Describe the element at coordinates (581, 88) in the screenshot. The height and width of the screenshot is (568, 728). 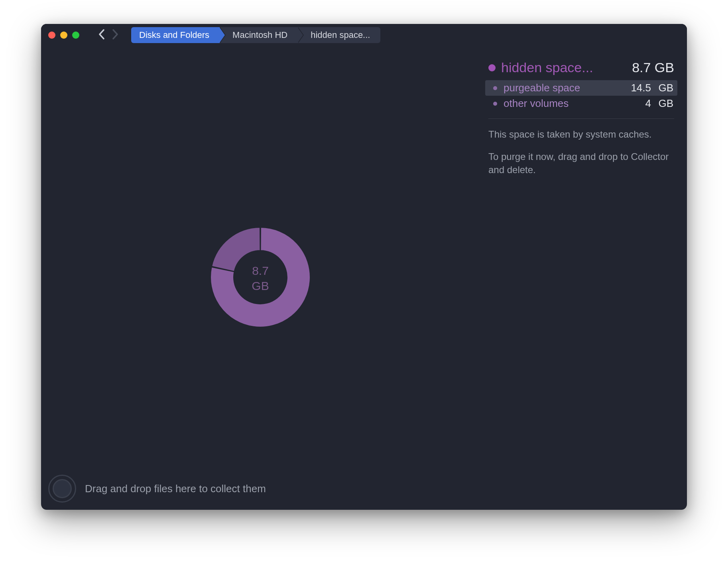
I see `sidebar-item-purgeable: purgeable space 14.5 GB` at that location.